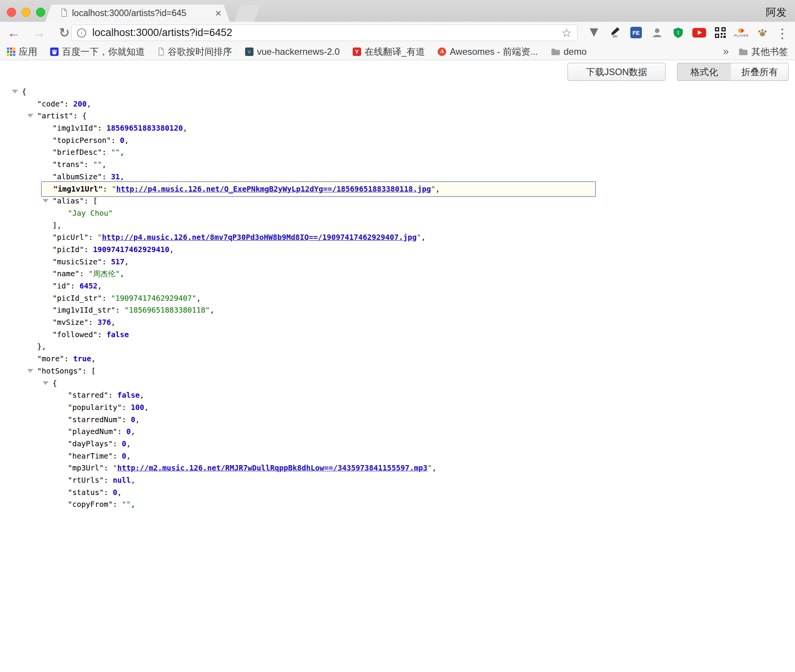  I want to click on site-info-icon: i, so click(82, 33).